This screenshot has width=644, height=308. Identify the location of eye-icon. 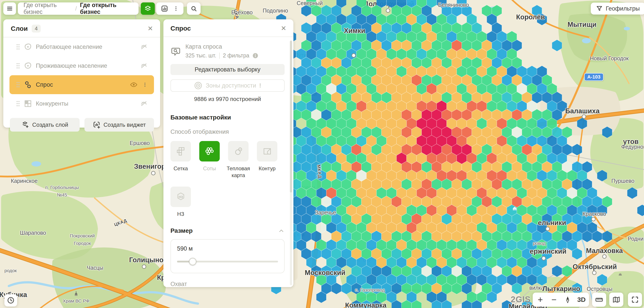
(134, 85).